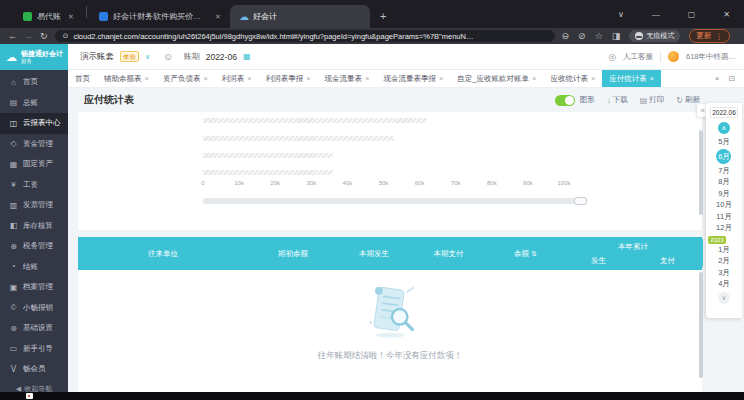 The width and height of the screenshot is (744, 400). What do you see at coordinates (168, 57) in the screenshot?
I see `account-settings-icon: ⊙` at bounding box center [168, 57].